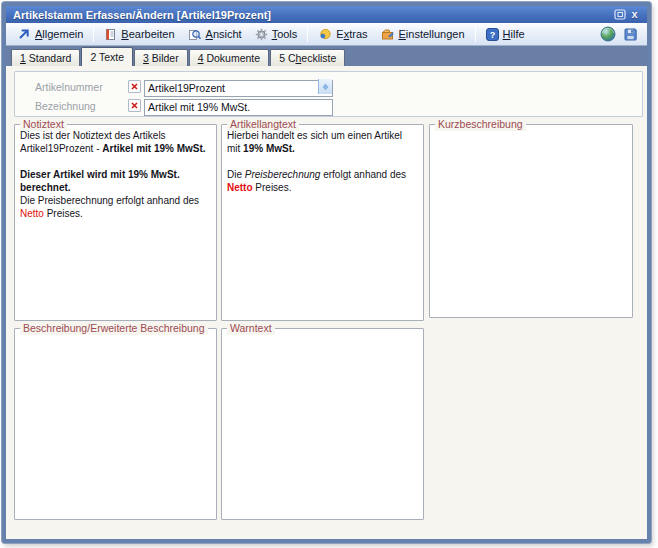 The width and height of the screenshot is (658, 548). What do you see at coordinates (134, 106) in the screenshot?
I see `clear-bezeichnung-button` at bounding box center [134, 106].